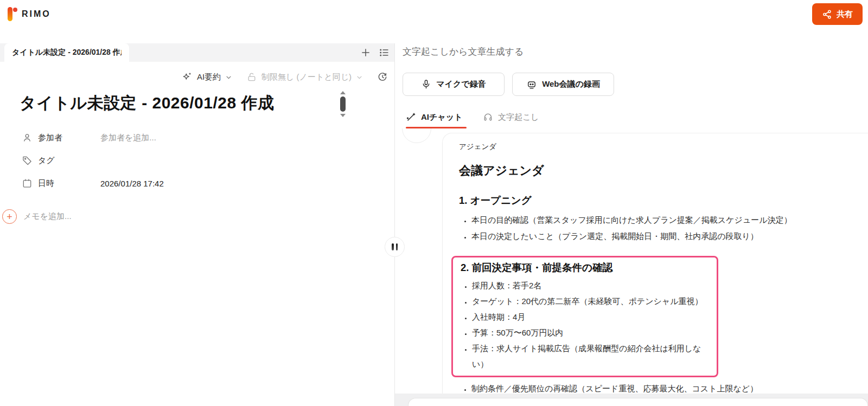  I want to click on record-buttons: マイクで録音 Web会議の録画, so click(508, 85).